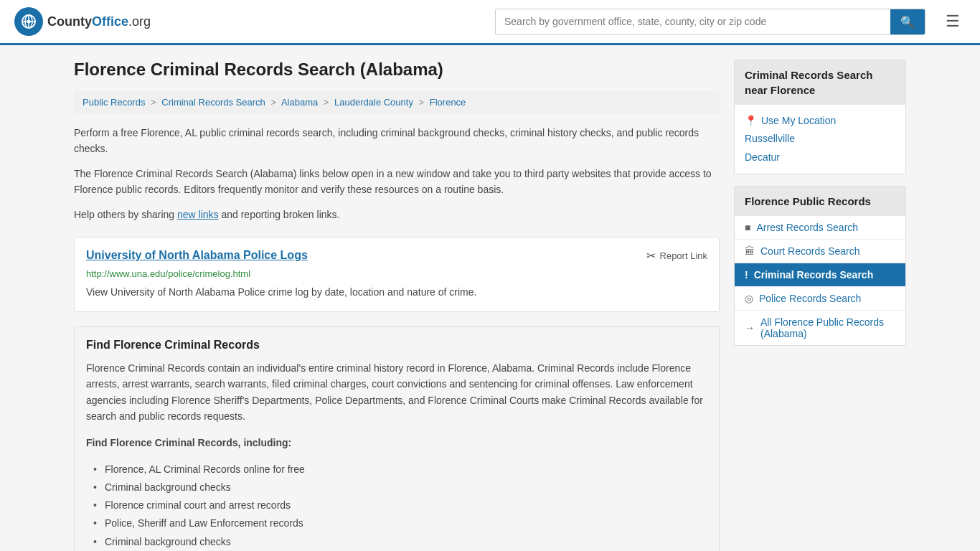 This screenshot has height=551, width=980. What do you see at coordinates (820, 328) in the screenshot?
I see `sidebar-item-all-records: → All Florence Public Records (Alabama)` at bounding box center [820, 328].